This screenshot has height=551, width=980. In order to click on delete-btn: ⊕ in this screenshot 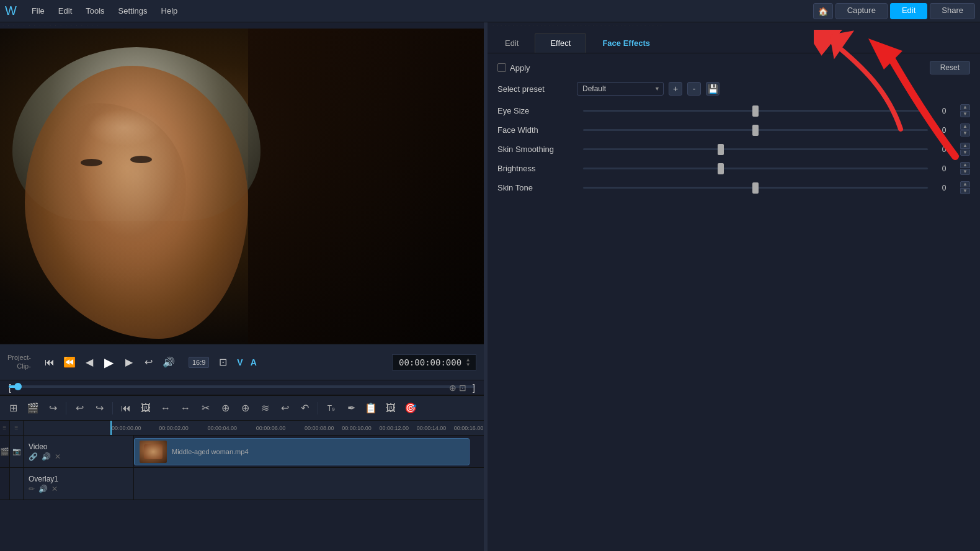, I will do `click(245, 408)`.